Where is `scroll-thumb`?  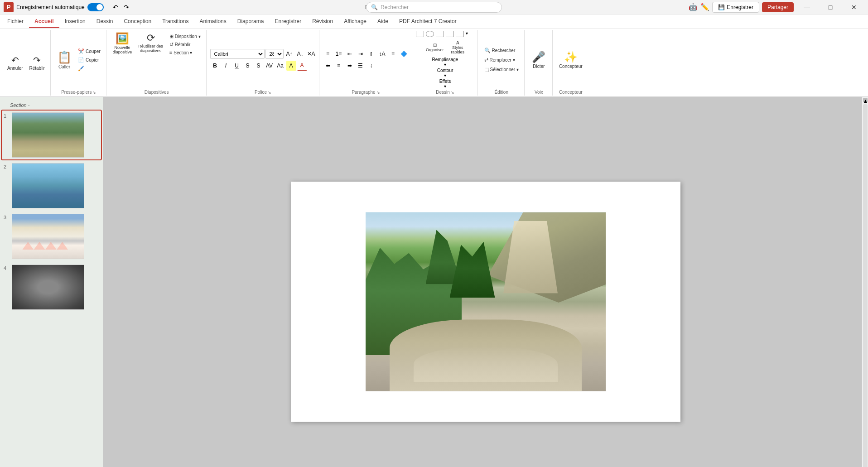
scroll-thumb is located at coordinates (865, 285).